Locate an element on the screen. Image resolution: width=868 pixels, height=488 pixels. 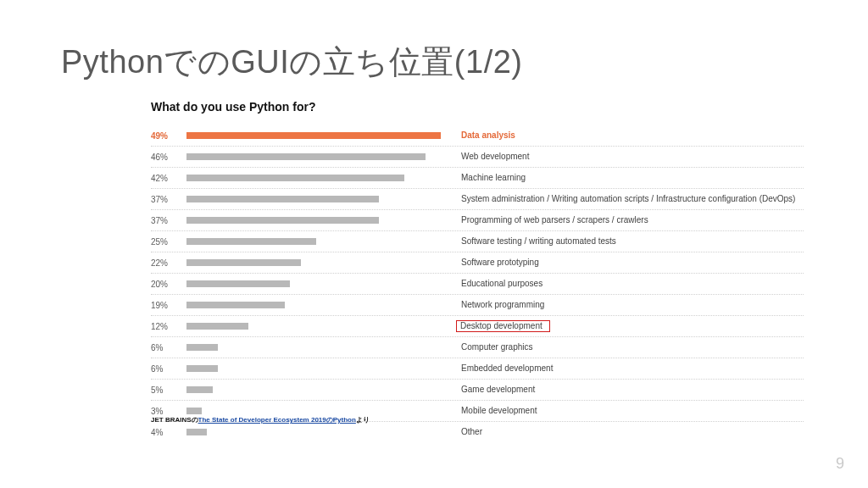
chart-row-percent: 42% is located at coordinates (169, 178).